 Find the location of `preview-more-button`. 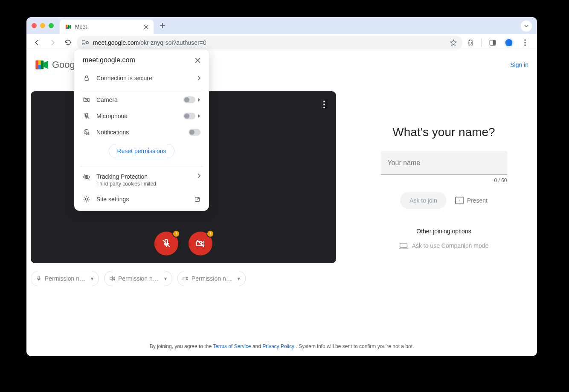

preview-more-button is located at coordinates (324, 105).